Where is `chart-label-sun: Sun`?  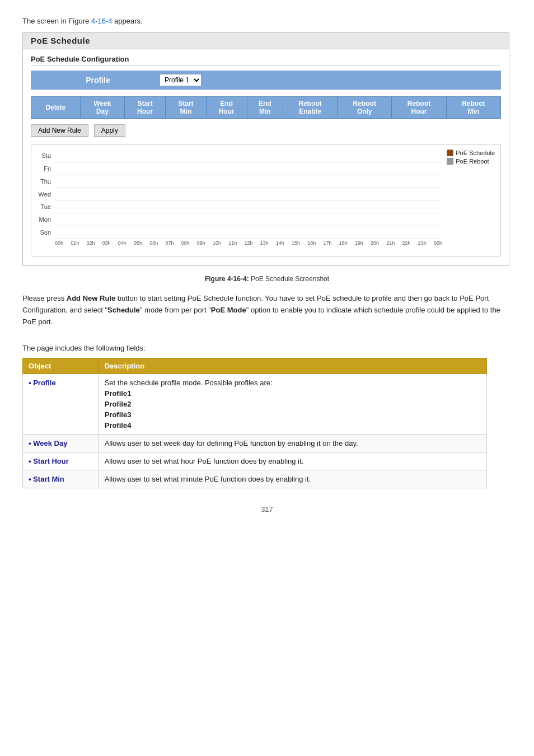 chart-label-sun: Sun is located at coordinates (44, 232).